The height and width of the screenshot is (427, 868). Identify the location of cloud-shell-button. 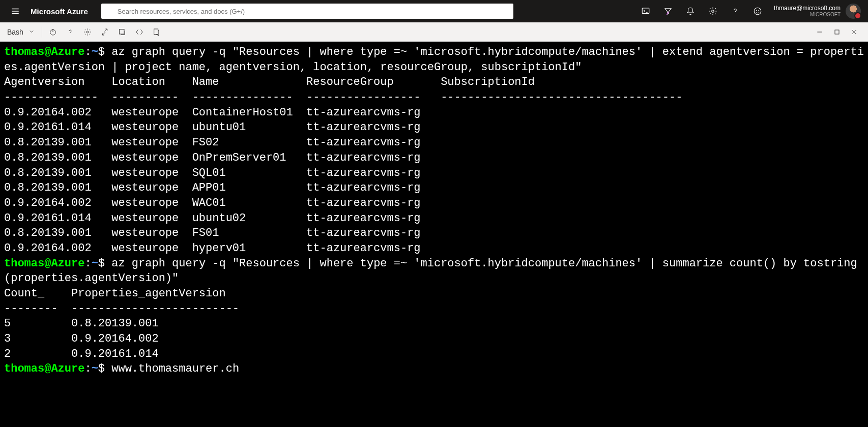
(646, 11).